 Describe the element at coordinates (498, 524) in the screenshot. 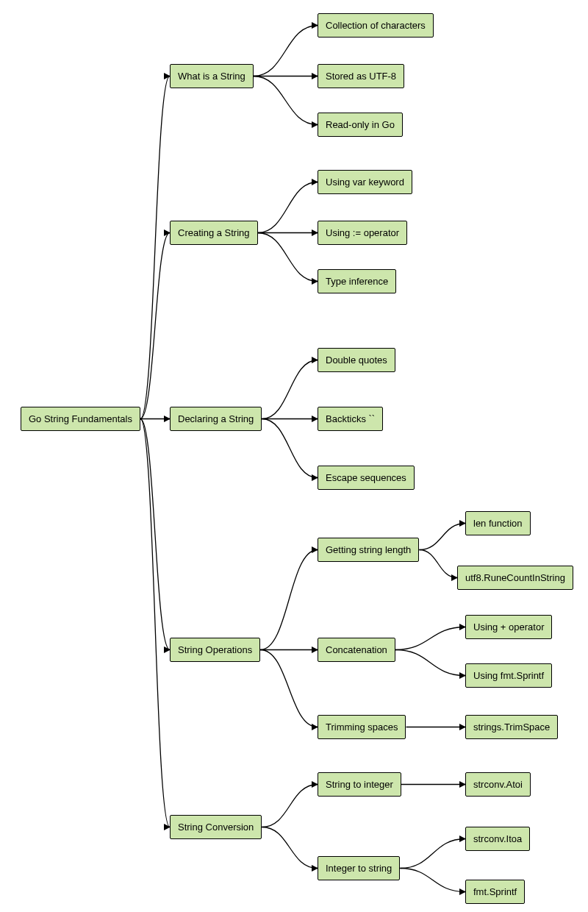

I see `node-ops_len_c1: len function` at that location.